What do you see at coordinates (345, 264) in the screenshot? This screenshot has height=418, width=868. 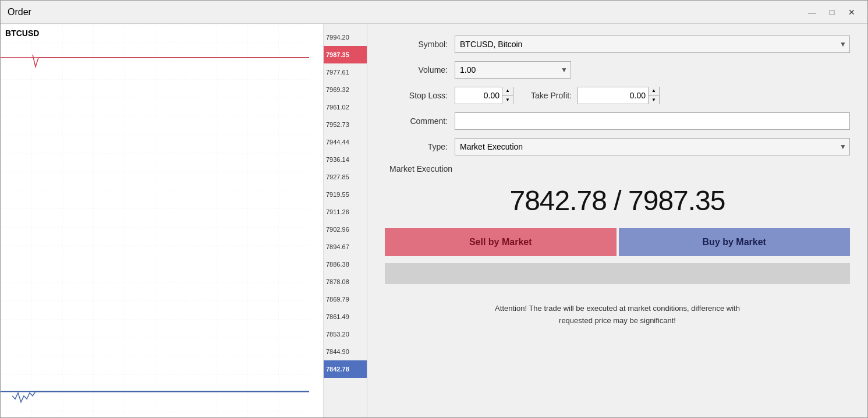 I see `price-7886: 7886.38` at bounding box center [345, 264].